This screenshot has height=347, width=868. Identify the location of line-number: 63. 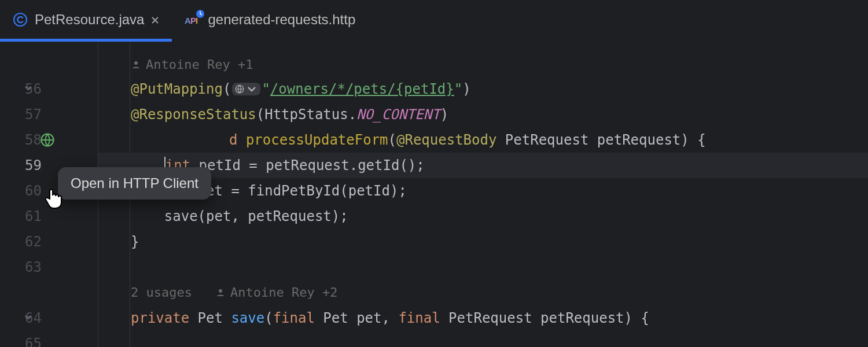
(21, 267).